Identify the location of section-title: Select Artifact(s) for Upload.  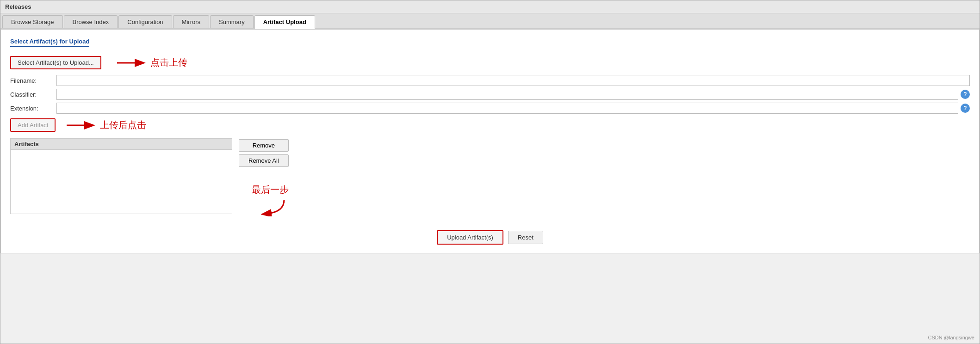
(50, 43).